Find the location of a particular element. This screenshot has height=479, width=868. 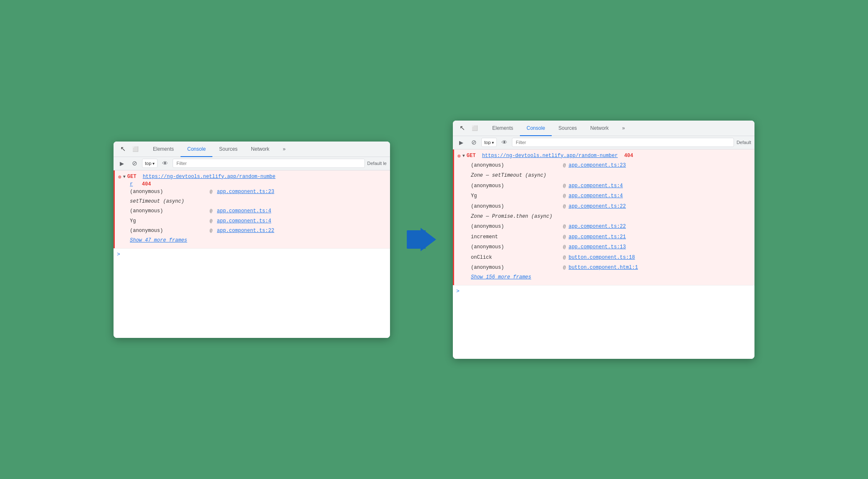

error-circle-icon-left: ⊗ is located at coordinates (120, 178).